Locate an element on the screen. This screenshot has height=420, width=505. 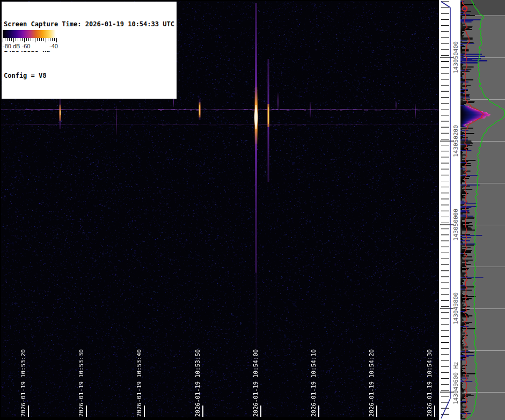
time-label: 2026-01-19 10:54:30 is located at coordinates (430, 377).